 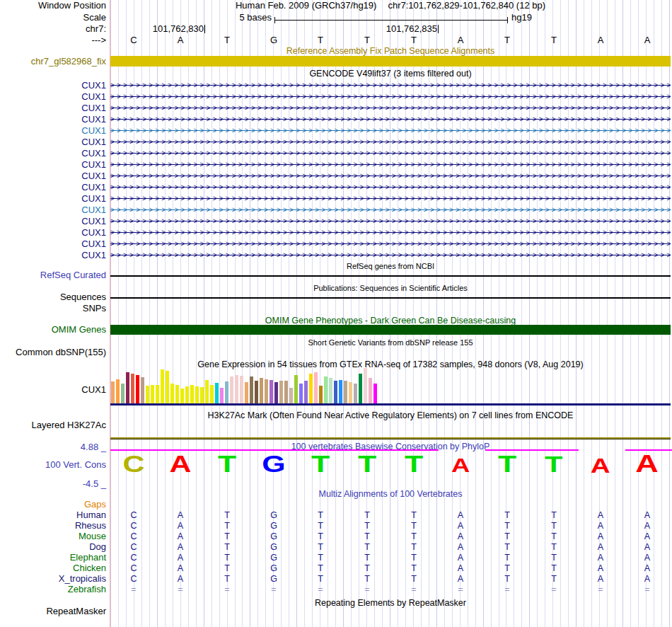 I want to click on refseq-track-label: RefSeq Curated, so click(x=53, y=275).